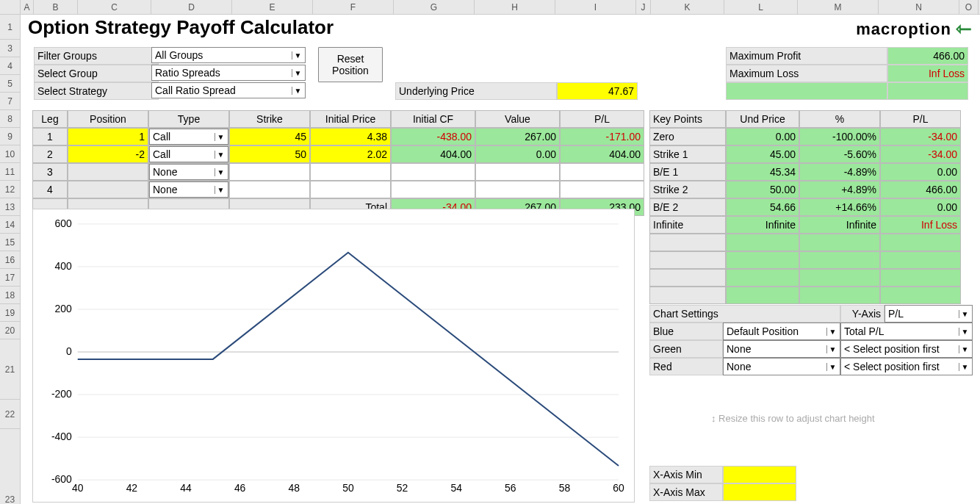 The width and height of the screenshot is (980, 504). I want to click on yaxis-label: Y-Axis, so click(862, 314).